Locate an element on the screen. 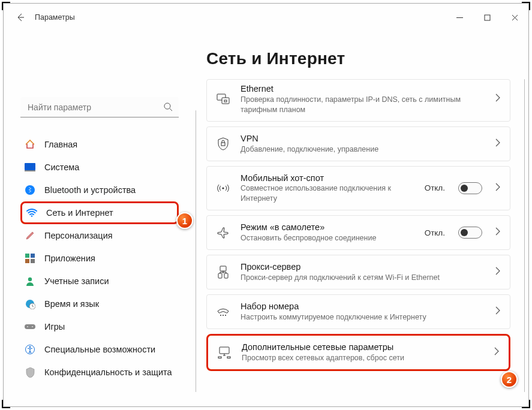  hotspot-icon is located at coordinates (223, 188).